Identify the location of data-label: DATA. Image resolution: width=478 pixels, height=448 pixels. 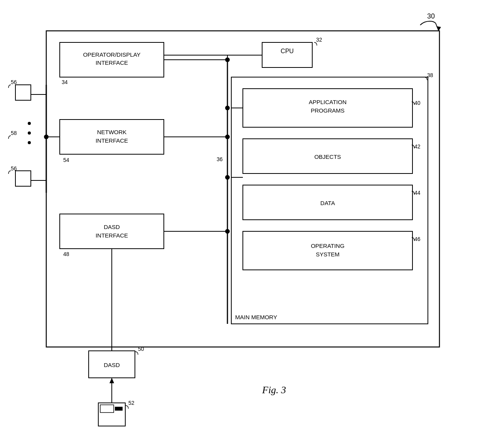
(328, 203).